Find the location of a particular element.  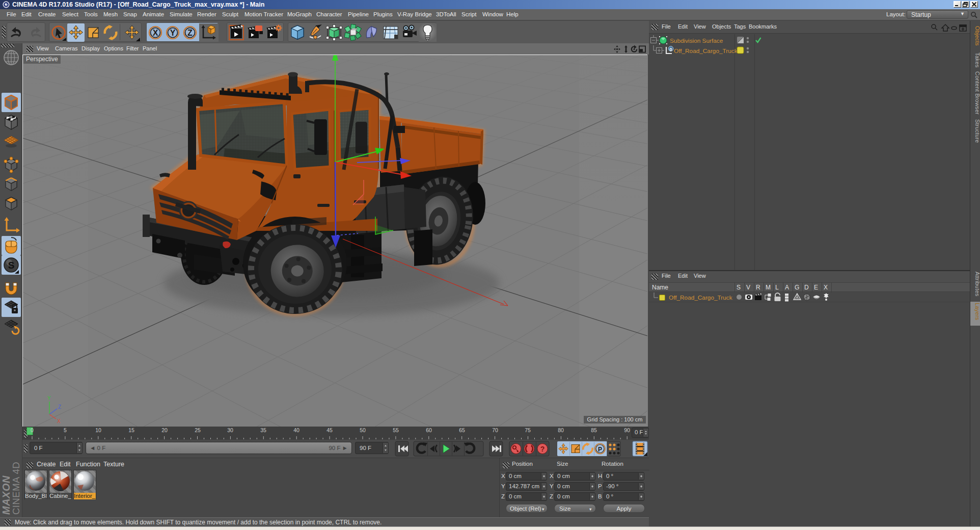

svg-text: 10 is located at coordinates (98, 430).